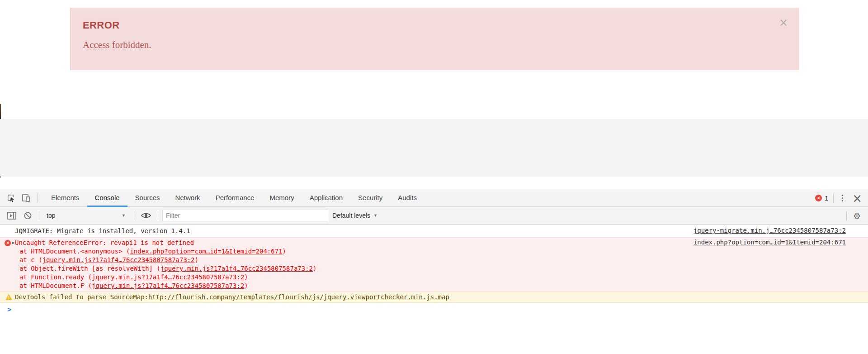  I want to click on tab-performance: Performance, so click(235, 198).